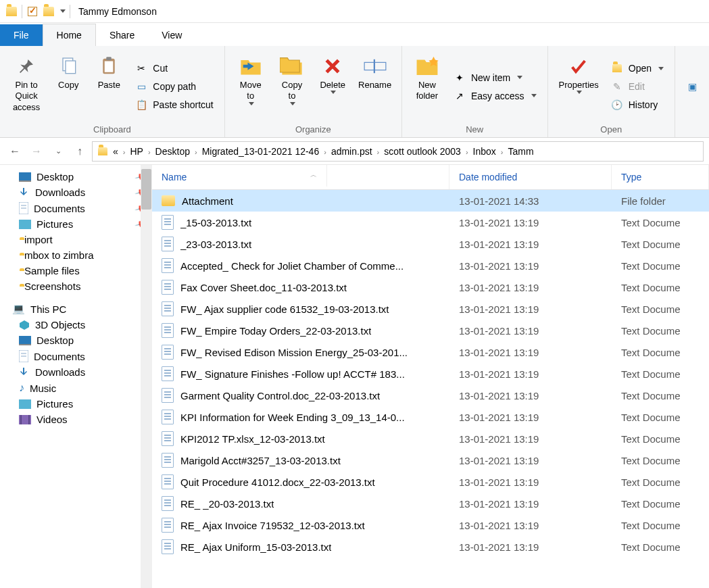 This screenshot has height=588, width=709. What do you see at coordinates (431, 244) in the screenshot?
I see `file-row: _23-03-2013.txt13-01-2021 13:19Text Docu…` at bounding box center [431, 244].